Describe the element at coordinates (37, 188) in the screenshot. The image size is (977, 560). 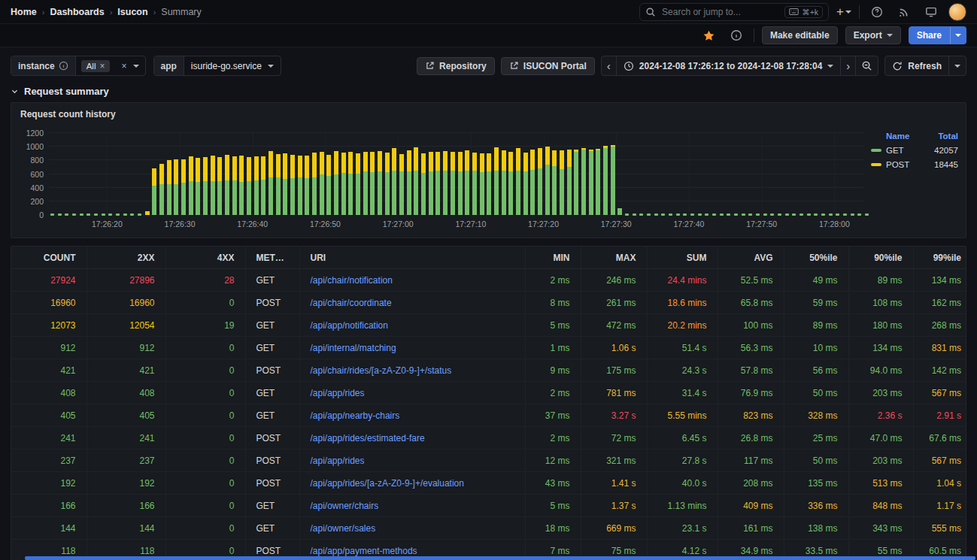
I see `y-axis-tick-label: 400` at that location.